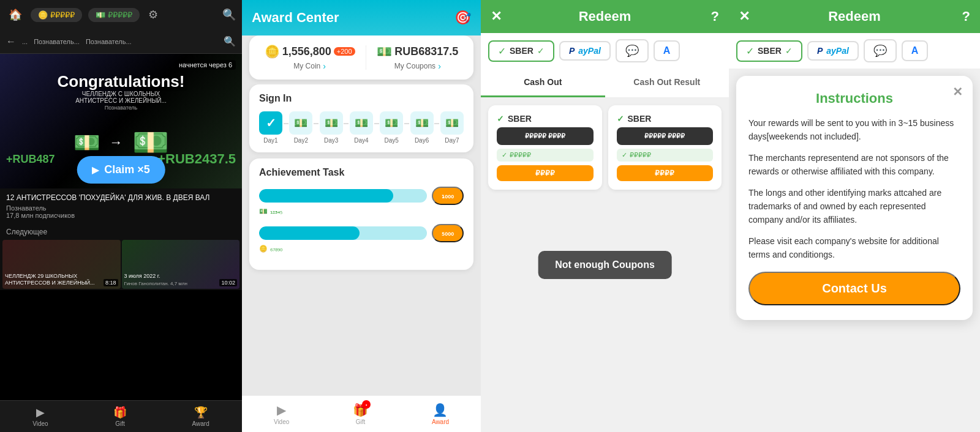 This screenshot has height=432, width=980. What do you see at coordinates (440, 414) in the screenshot?
I see `p2-nav-award: 👤 Award` at bounding box center [440, 414].